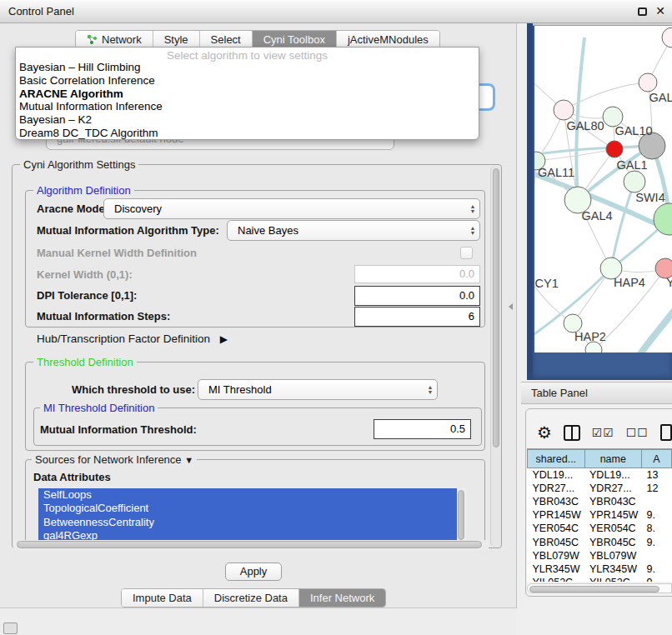 The width and height of the screenshot is (672, 635). I want to click on algorithm-option: ARACNE Algorithm, so click(247, 94).